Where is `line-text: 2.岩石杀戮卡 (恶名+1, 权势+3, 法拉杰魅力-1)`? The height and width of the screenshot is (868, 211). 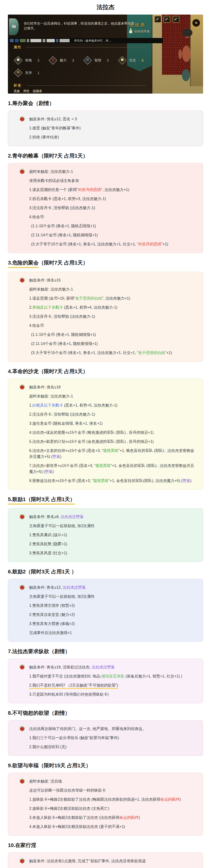
line-text: 2.岩石杀戮卡 (恶名+1, 权势+3, 法拉杰魅力-1) is located at coordinates (68, 199).